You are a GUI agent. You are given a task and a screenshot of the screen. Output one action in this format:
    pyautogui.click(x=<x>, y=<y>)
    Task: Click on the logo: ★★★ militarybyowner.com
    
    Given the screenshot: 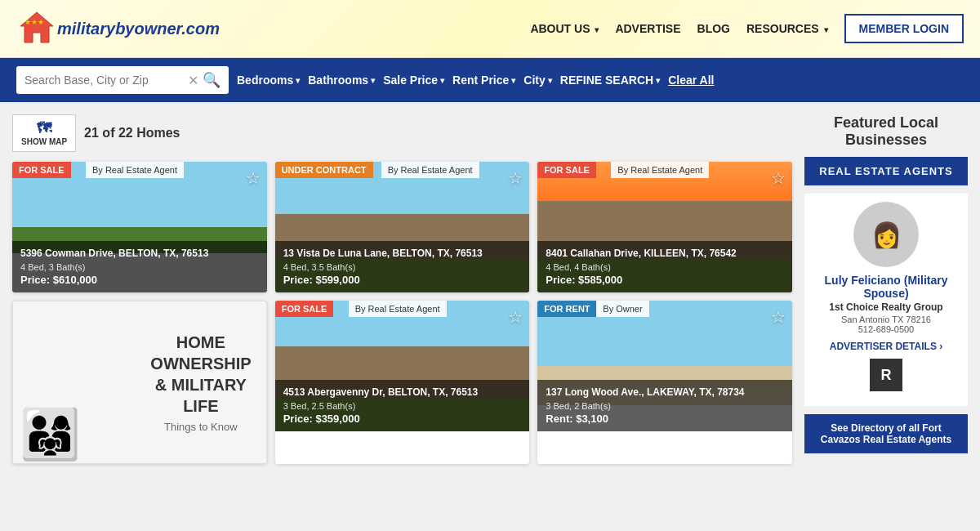 What is the action you would take?
    pyautogui.click(x=118, y=29)
    